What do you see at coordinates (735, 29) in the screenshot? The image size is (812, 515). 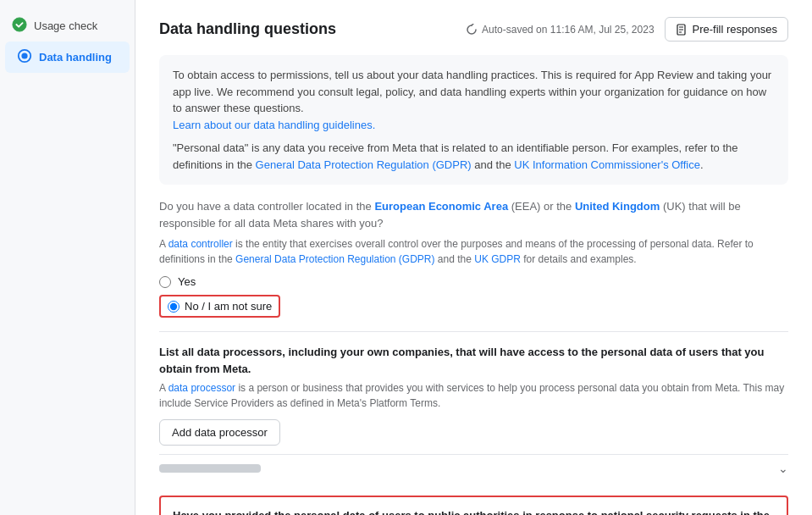 I see `prefill-btn-label: Pre-fill responses` at bounding box center [735, 29].